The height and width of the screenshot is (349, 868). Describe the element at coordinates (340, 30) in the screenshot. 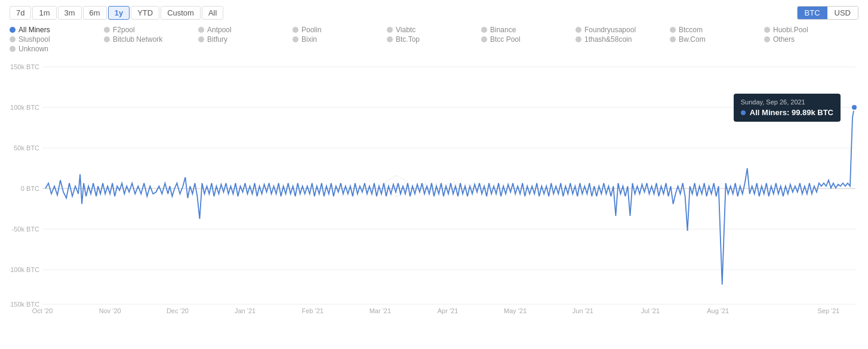

I see `legend-item-poolin: Poolin` at that location.